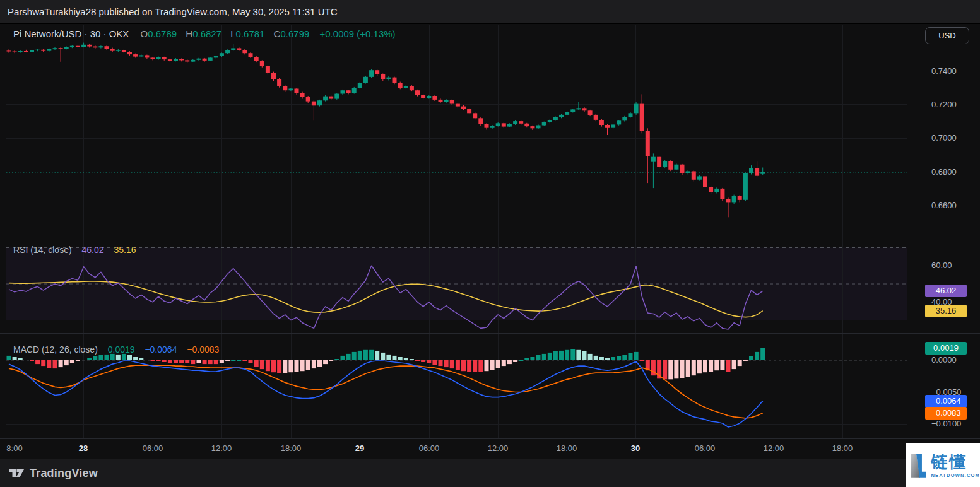 This screenshot has height=487, width=980. I want to click on open-value: 0.6789, so click(162, 34).